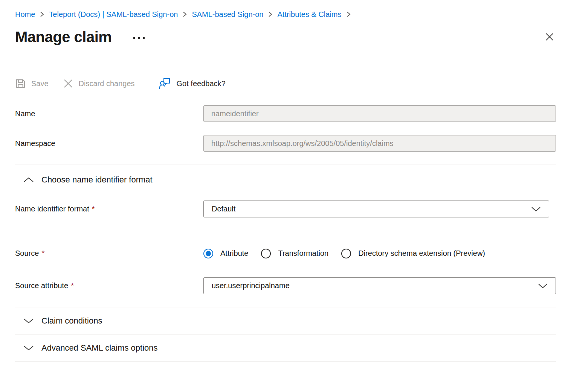 The height and width of the screenshot is (392, 571). What do you see at coordinates (286, 10) in the screenshot?
I see `breadcrumb: Home Teleport (Docs) | SAML-based Sign-o…` at bounding box center [286, 10].